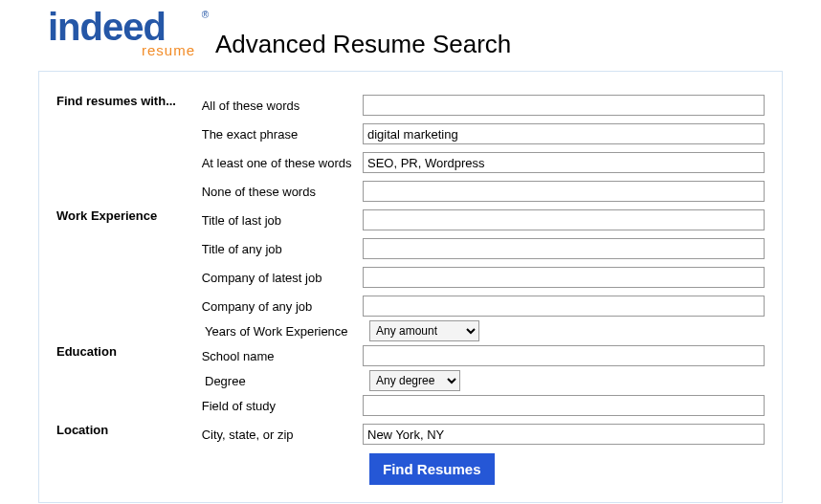  Describe the element at coordinates (287, 381) in the screenshot. I see `label-degree: Degree` at that location.